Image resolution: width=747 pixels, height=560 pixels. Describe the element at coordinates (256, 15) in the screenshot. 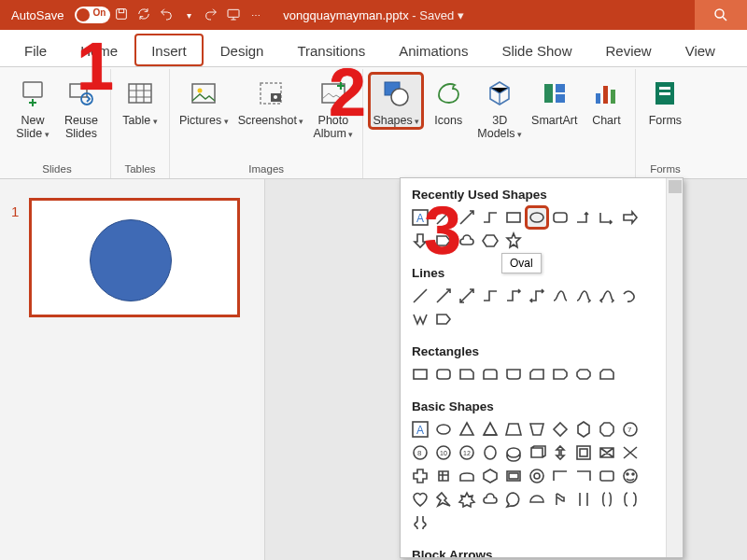

I see `qat-overflow-icon: ⋯` at that location.